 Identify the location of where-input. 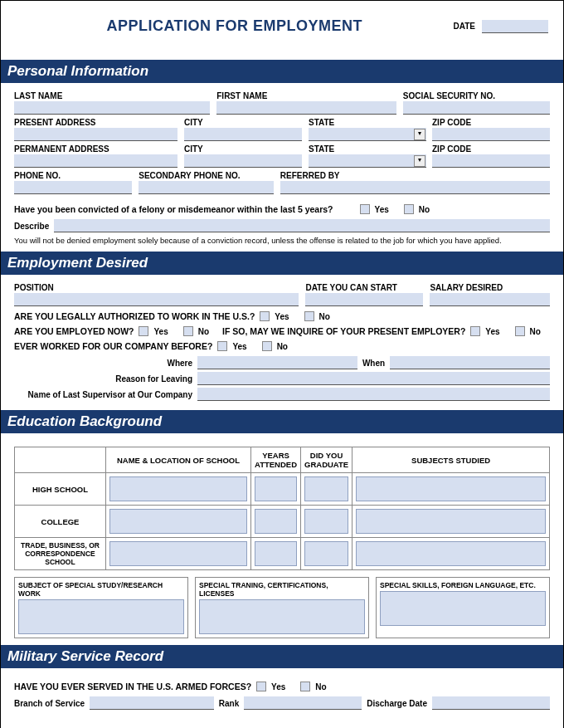
(277, 363).